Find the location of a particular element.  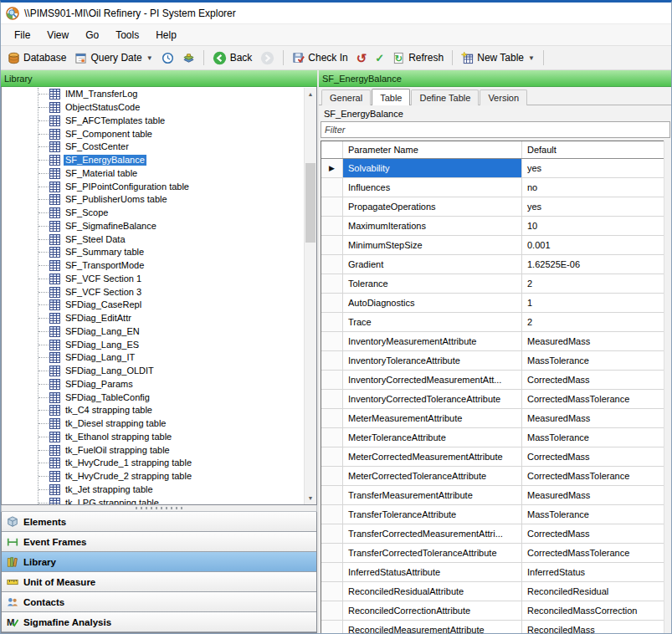

nav-sigmafine-analysis: MSigmafine Analysis is located at coordinates (159, 622).